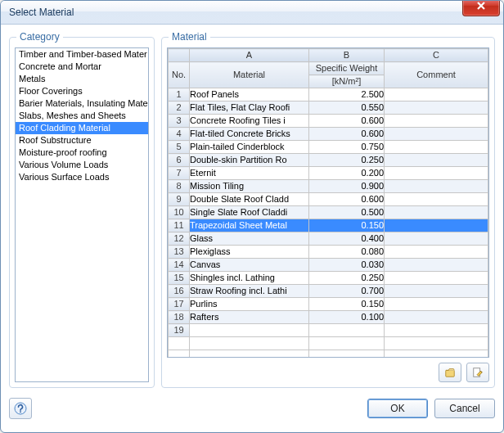 This screenshot has height=433, width=504. What do you see at coordinates (82, 116) in the screenshot?
I see `category-item: Slabs, Meshes and Sheets` at bounding box center [82, 116].